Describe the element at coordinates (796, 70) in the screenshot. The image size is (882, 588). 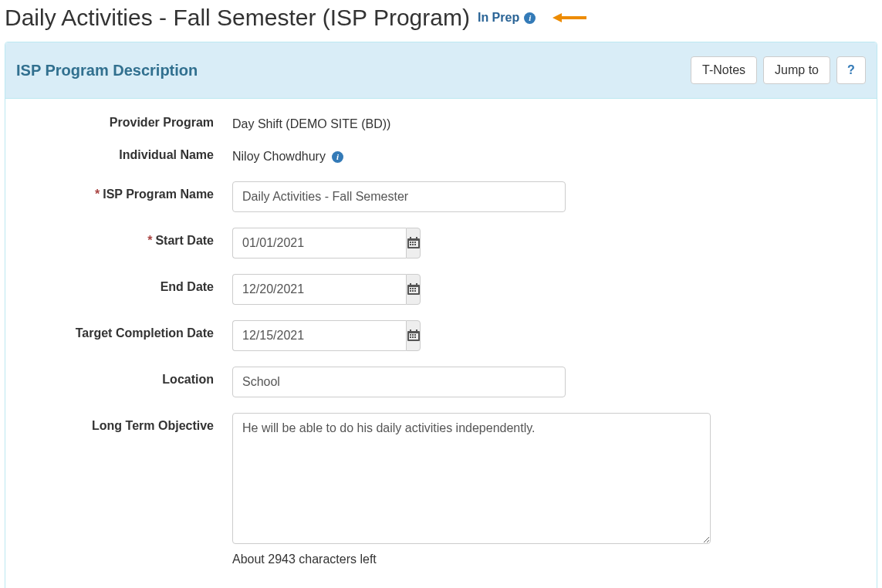
I see `jumpto-button: Jump to` at that location.